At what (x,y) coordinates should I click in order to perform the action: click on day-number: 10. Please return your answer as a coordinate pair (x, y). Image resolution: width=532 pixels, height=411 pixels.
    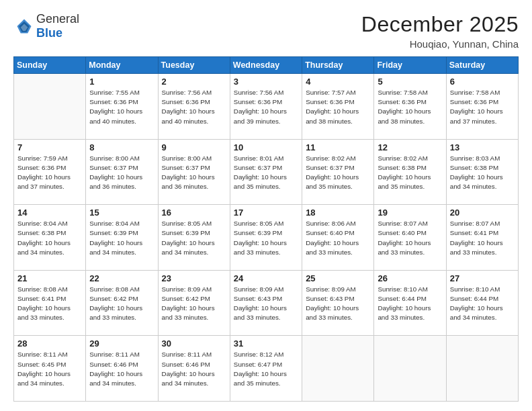
    Looking at the image, I should click on (266, 148).